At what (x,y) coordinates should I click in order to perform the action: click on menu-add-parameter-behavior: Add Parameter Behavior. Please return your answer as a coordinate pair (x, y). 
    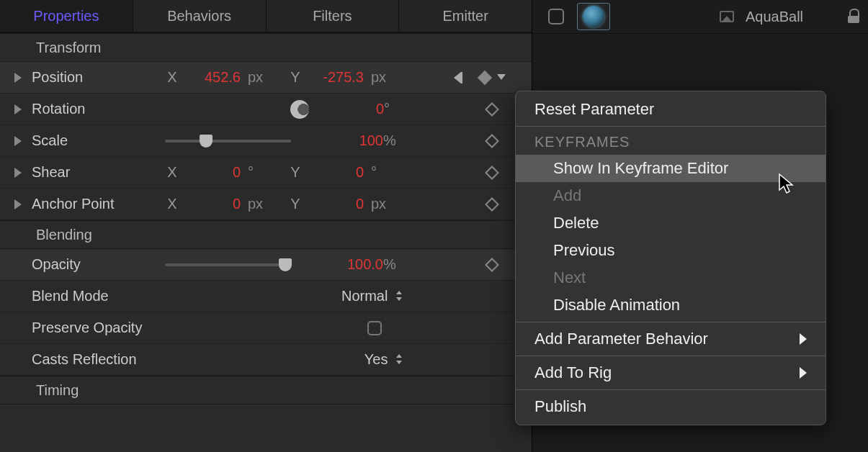
    Looking at the image, I should click on (671, 339).